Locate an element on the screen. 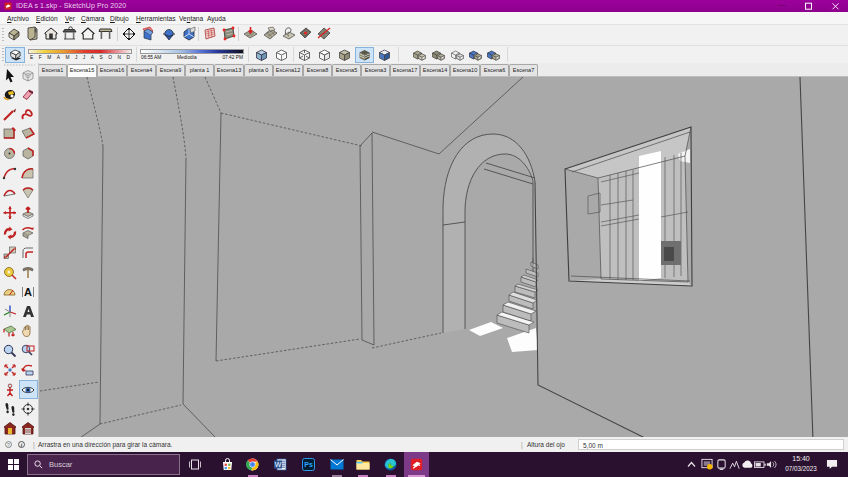 Image resolution: width=848 pixels, height=477 pixels. svg-text: Ps is located at coordinates (308, 464).